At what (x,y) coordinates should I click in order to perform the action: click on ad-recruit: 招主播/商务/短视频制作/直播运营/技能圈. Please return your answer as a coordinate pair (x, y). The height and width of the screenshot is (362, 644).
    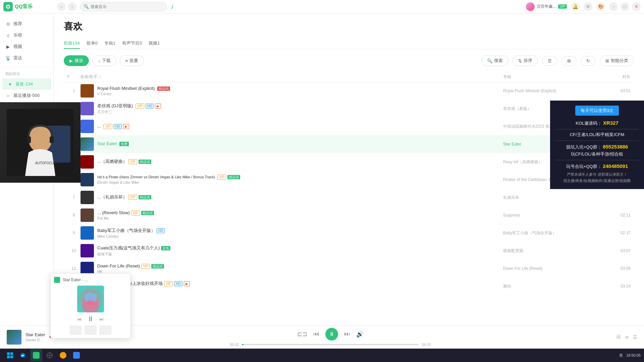
    Looking at the image, I should click on (597, 181).